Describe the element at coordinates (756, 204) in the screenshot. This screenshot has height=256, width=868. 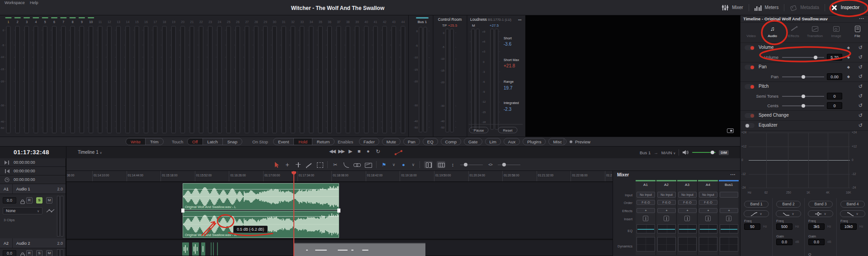
I see `eq-band-button: Band 1` at that location.